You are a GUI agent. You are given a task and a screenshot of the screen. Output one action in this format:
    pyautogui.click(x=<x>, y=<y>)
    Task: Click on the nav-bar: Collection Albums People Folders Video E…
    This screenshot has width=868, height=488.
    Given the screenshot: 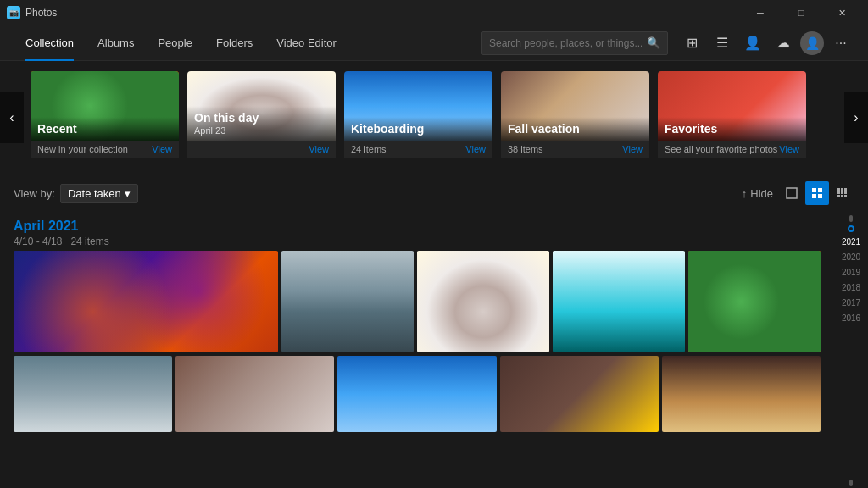 What is the action you would take?
    pyautogui.click(x=434, y=43)
    